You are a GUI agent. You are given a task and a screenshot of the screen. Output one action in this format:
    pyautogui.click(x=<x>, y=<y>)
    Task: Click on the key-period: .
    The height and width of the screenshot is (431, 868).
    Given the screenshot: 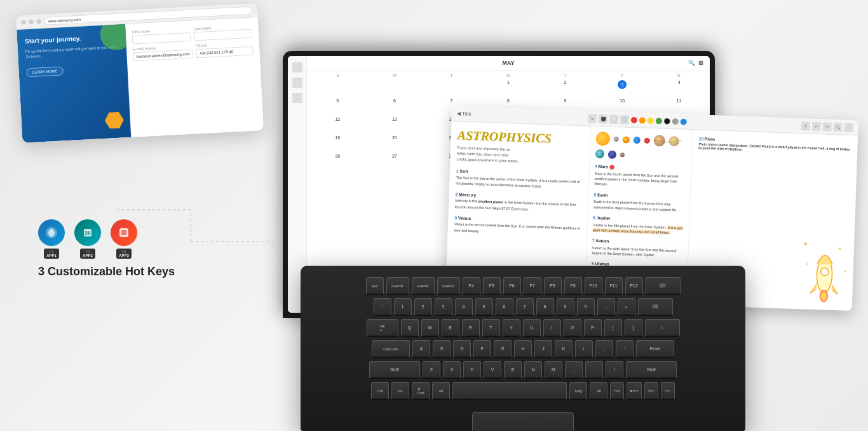 What is the action you would take?
    pyautogui.click(x=594, y=370)
    